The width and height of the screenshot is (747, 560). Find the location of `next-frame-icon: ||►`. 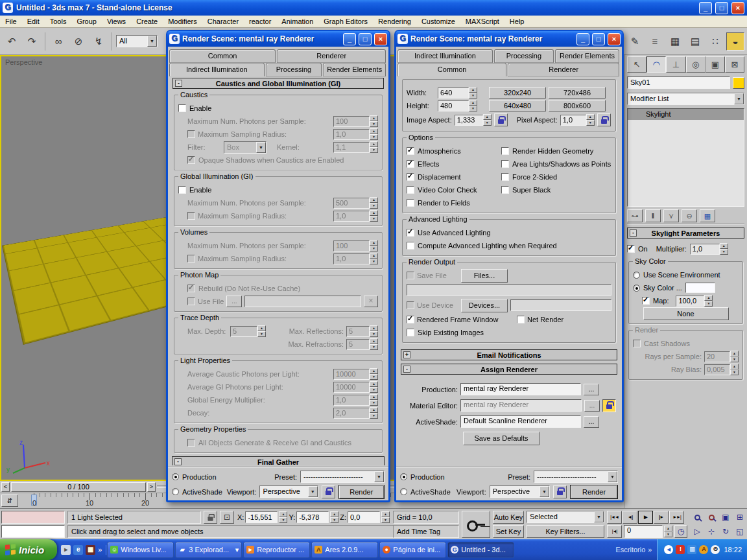

next-frame-icon: ||► is located at coordinates (661, 517).